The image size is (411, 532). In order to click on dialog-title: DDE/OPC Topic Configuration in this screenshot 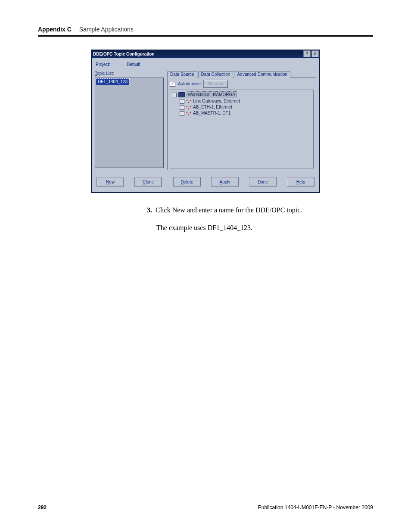, I will do `click(198, 54)`.